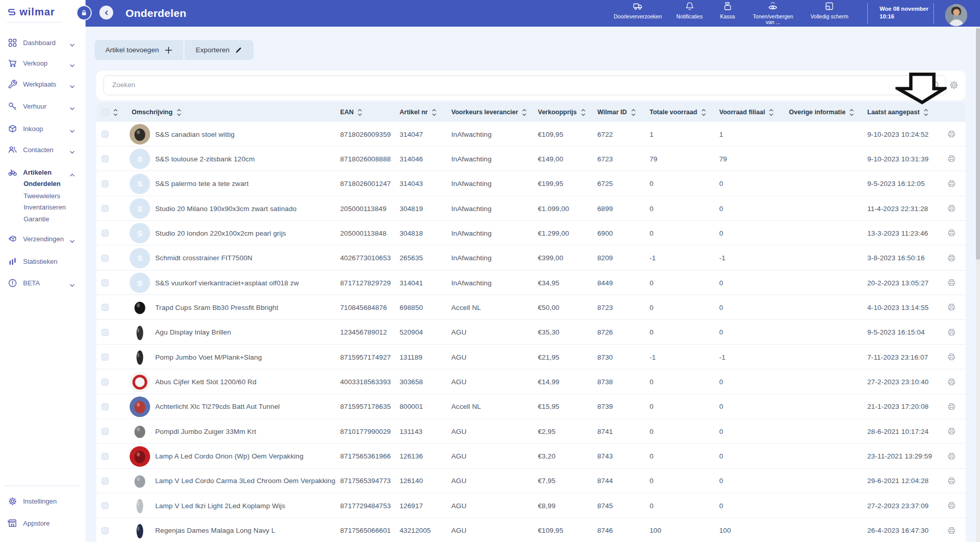  What do you see at coordinates (954, 85) in the screenshot?
I see `table-settings-gear-icon` at bounding box center [954, 85].